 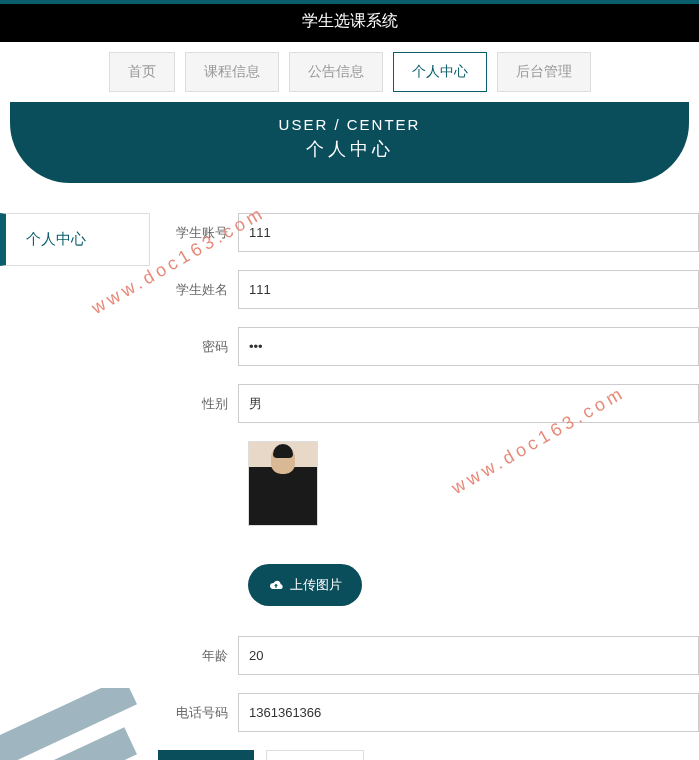 What do you see at coordinates (350, 124) in the screenshot?
I see `banner-subtitle: USER / CENTER` at bounding box center [350, 124].